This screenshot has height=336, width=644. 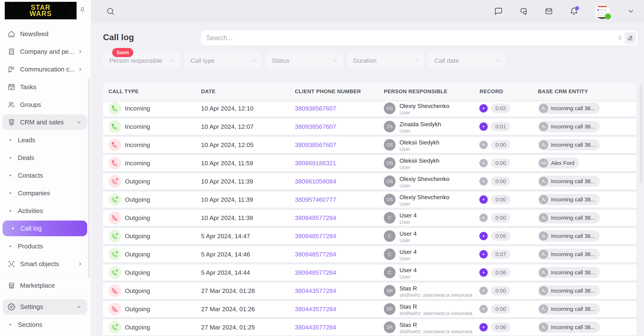 I want to click on call-type-label: Incoming, so click(x=138, y=109).